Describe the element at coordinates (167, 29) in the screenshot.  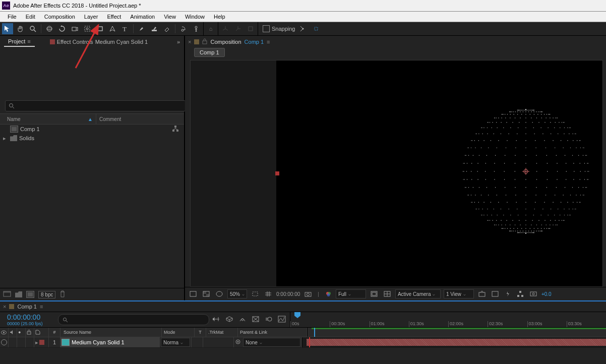
I see `eraser-tool` at that location.